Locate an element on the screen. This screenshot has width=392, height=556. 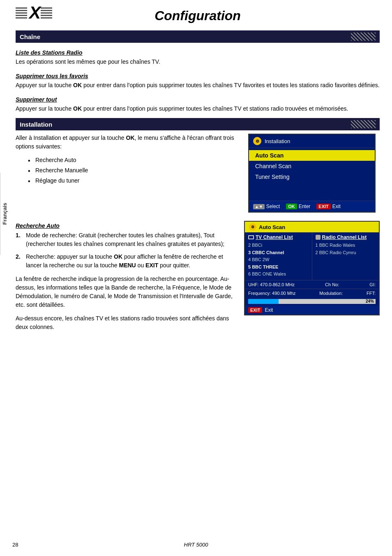
bullet-item-manuelle: Recherche Manuelle is located at coordinates (134, 170).